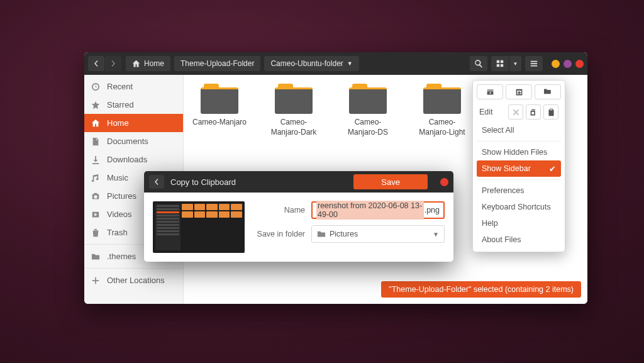  Describe the element at coordinates (442, 127) in the screenshot. I see `folder-label: Cameo-Manjaro-Light` at that location.